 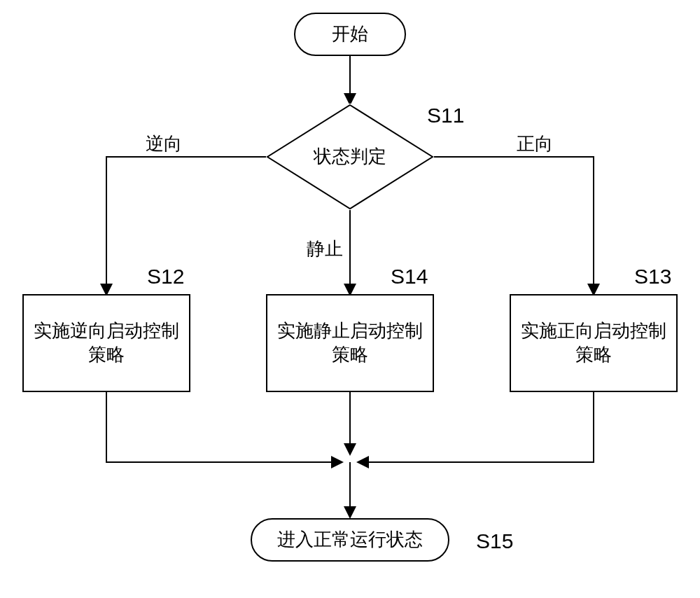 I want to click on process-s12: 实施逆向启动控制策略, so click(x=106, y=343).